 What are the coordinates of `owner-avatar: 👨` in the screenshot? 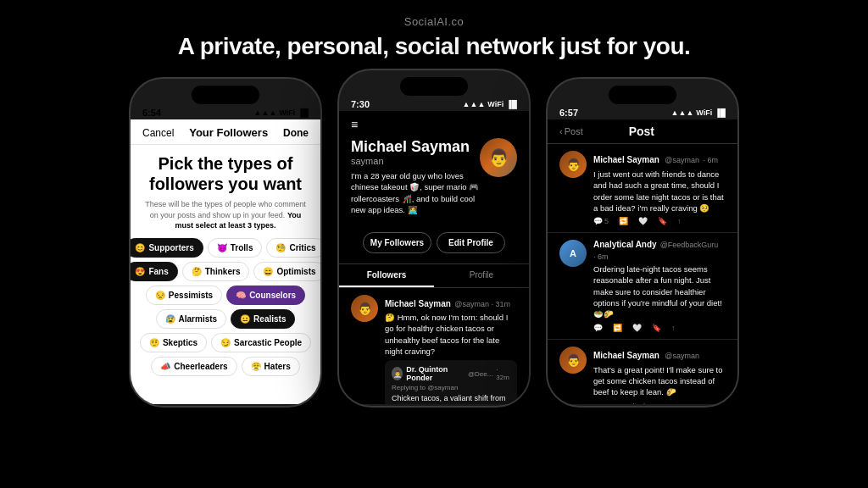 It's located at (573, 360).